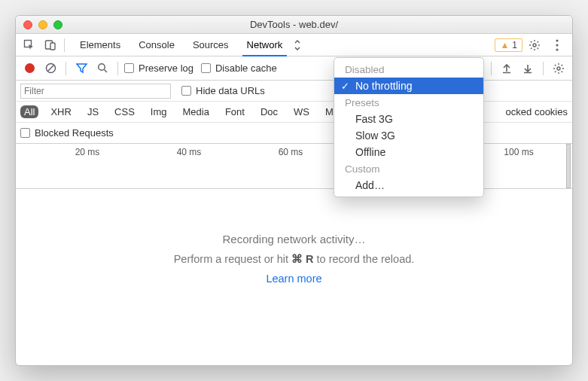 The height and width of the screenshot is (381, 588). Describe the element at coordinates (409, 102) in the screenshot. I see `dropdown-header-presets: Presets` at that location.